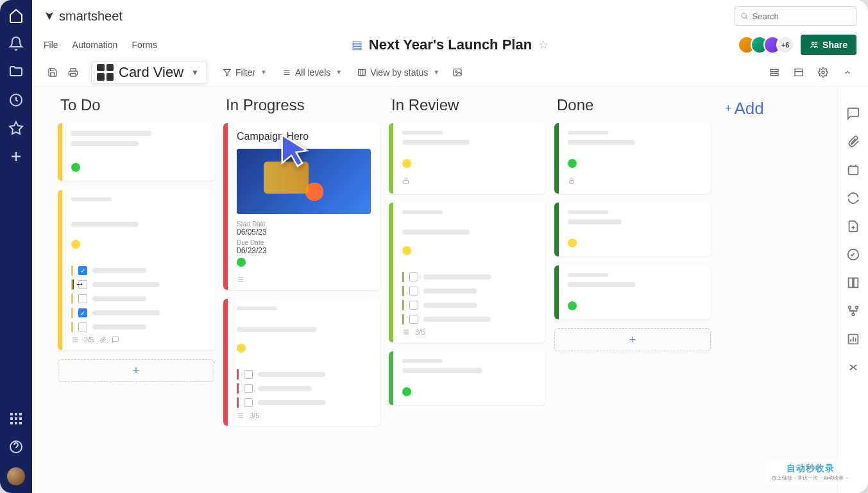 The image size is (868, 493). I want to click on levels-dropdown: All levels ▼, so click(312, 72).